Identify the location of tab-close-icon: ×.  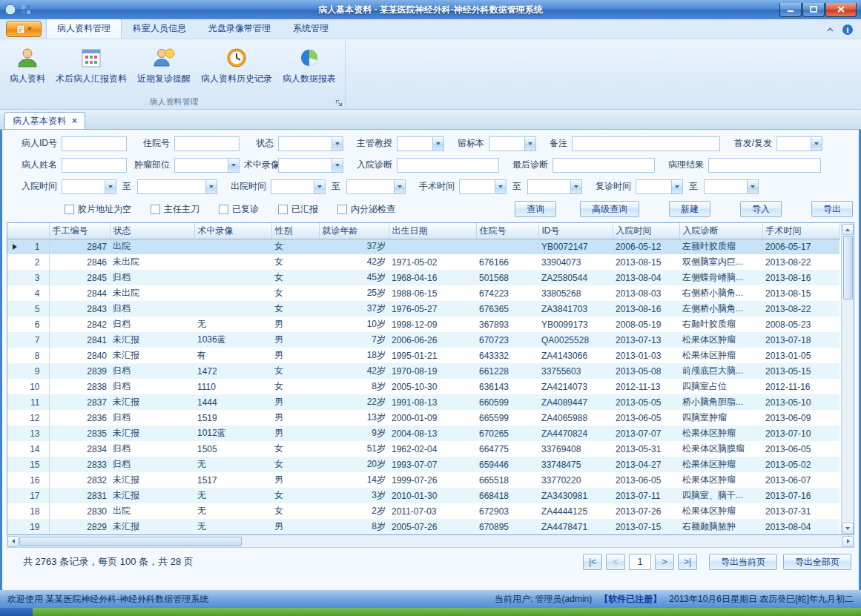
(74, 121).